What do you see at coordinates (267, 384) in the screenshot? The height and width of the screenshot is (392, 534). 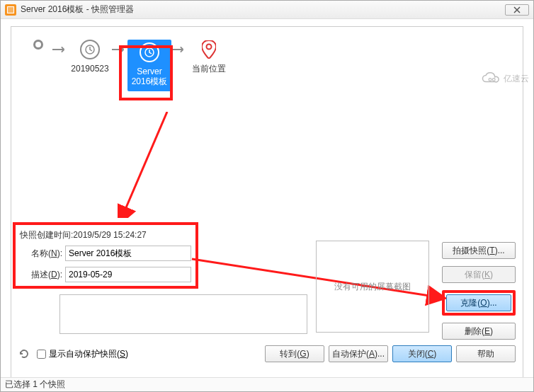 I see `status-bar: 已选择 1 个快照` at bounding box center [267, 384].